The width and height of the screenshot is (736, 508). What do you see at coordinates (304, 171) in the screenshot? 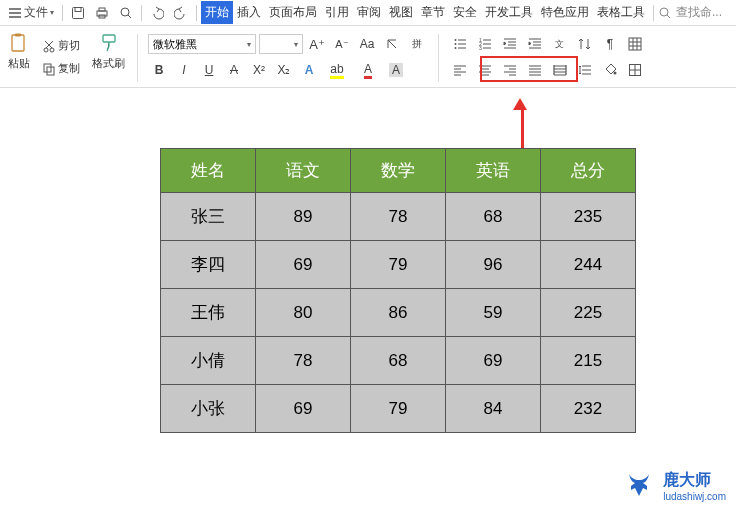
I see `table-header-cell: 语文` at bounding box center [304, 171].